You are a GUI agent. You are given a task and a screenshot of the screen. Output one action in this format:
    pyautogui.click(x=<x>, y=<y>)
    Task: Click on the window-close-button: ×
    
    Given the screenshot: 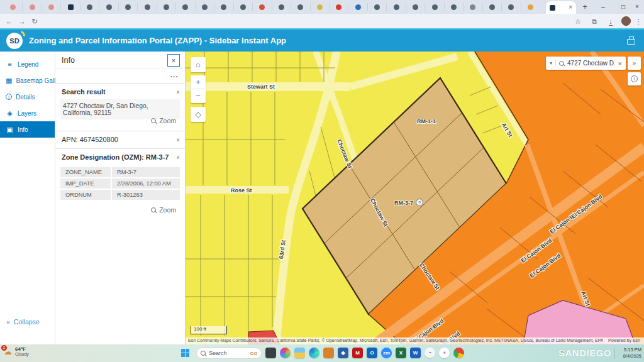 What is the action you would take?
    pyautogui.click(x=636, y=7)
    